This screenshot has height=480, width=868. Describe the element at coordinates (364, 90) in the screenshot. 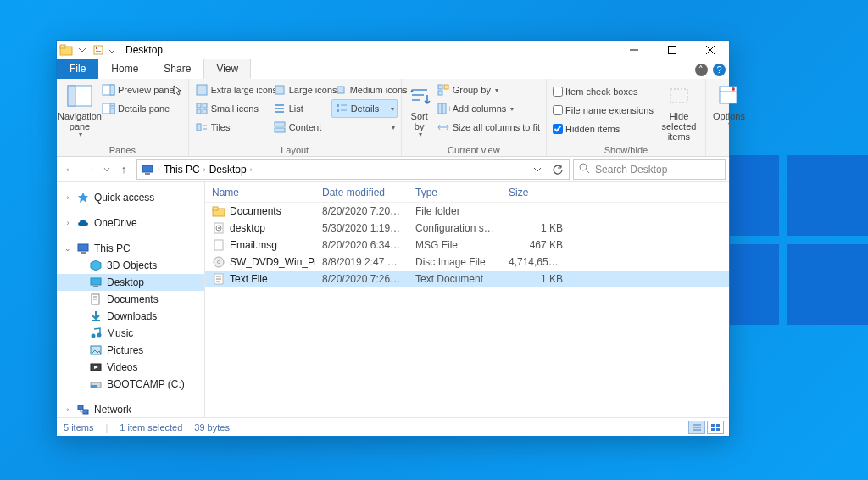

I see `layout-medium: Medium icons▴` at that location.